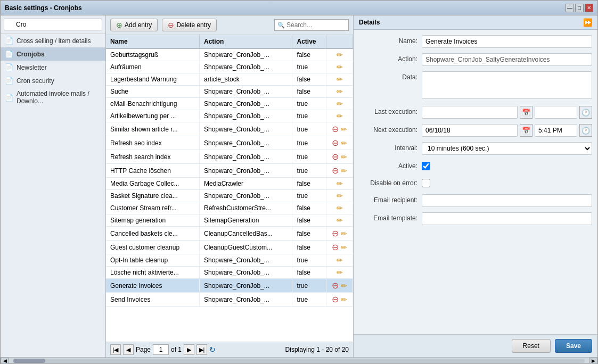 This screenshot has width=598, height=364. I want to click on table-row: Guest customer cleanupCleanupGuestCustom…, so click(230, 247).